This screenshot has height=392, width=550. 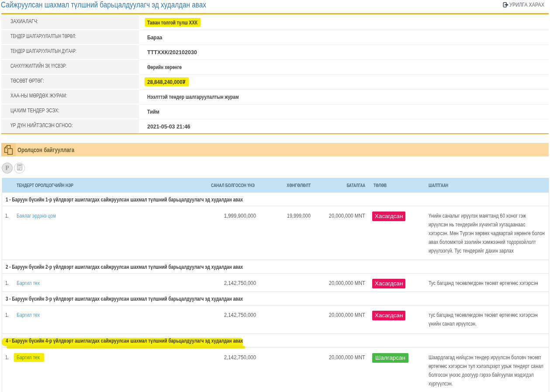 What do you see at coordinates (13, 168) in the screenshot?
I see `export-toolbar: P` at bounding box center [13, 168].